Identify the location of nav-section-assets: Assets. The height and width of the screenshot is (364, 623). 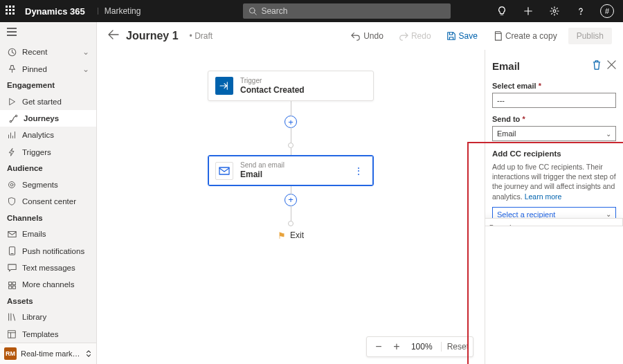
(48, 302).